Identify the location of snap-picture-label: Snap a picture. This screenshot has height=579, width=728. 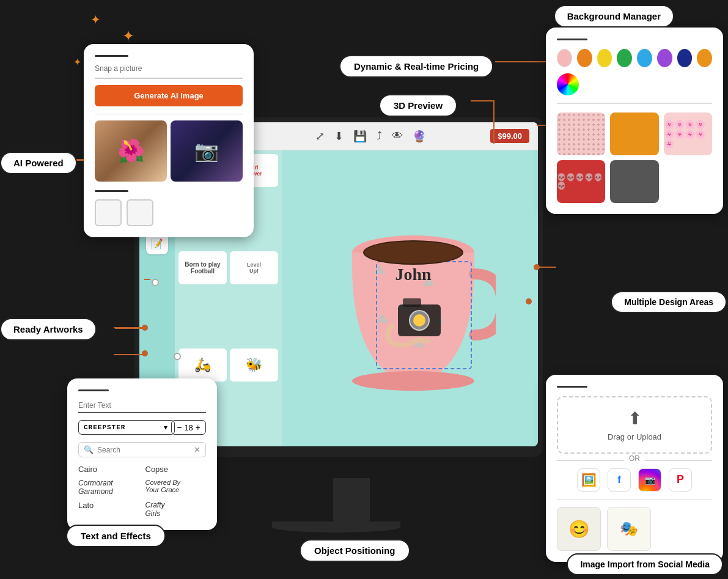
(169, 68).